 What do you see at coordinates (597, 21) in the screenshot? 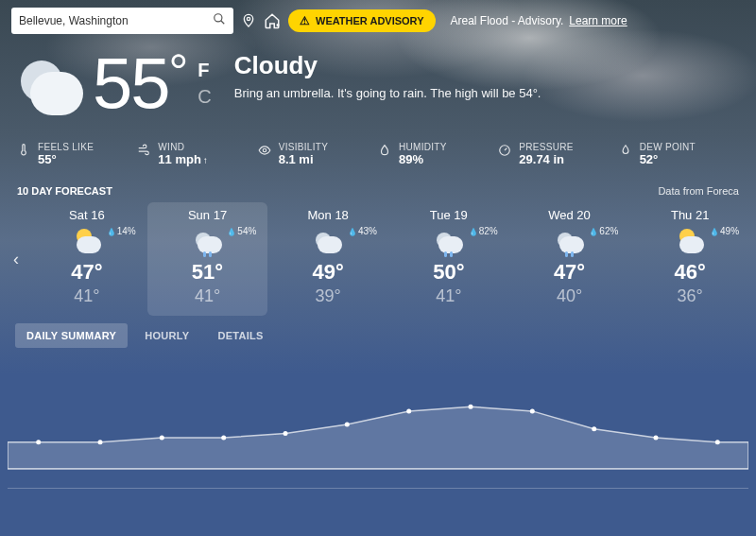
I see `learn-more-link: Learn more` at bounding box center [597, 21].